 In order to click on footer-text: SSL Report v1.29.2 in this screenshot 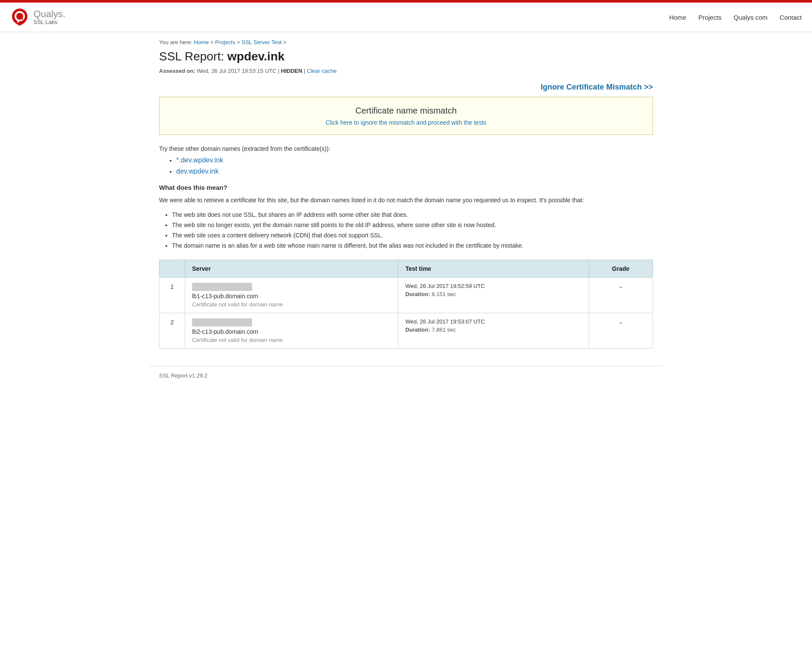, I will do `click(183, 375)`.